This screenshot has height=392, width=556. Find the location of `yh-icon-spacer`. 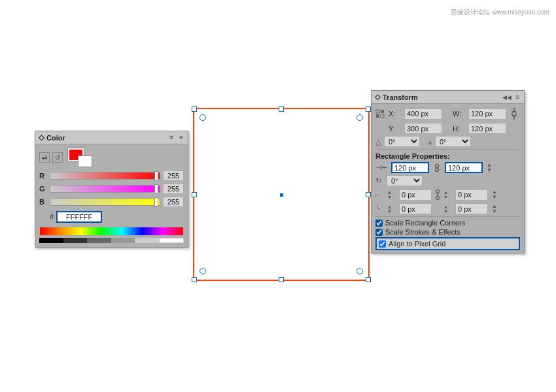

yh-icon-spacer is located at coordinates (380, 129).